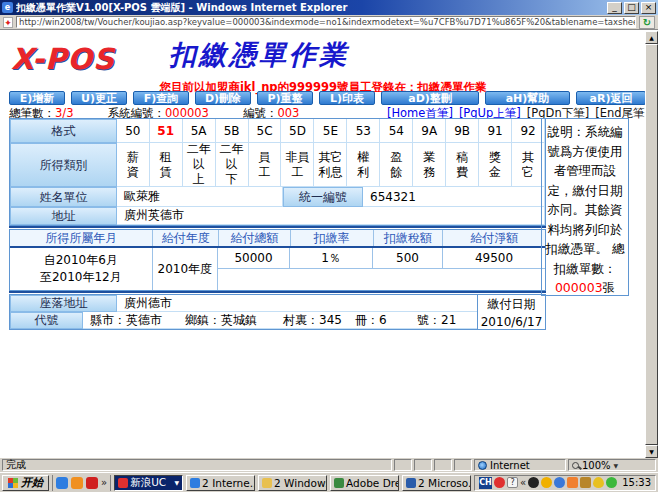 The width and height of the screenshot is (658, 492). I want to click on note-panel: 說明：系統編號爲方便使用者管理而設定，繳付日期亦同。其餘資料均將列印於扣繳憑單。…, so click(585, 207).